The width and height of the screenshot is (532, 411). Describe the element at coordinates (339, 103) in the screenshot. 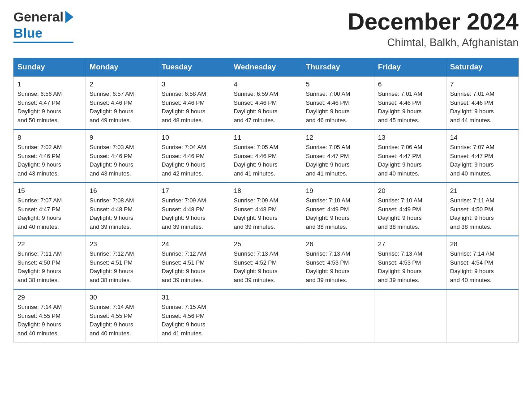

I see `calendar-day-cell: 5Sunrise: 7:00 AMSunset: 4:46 PMDaylight…` at that location.